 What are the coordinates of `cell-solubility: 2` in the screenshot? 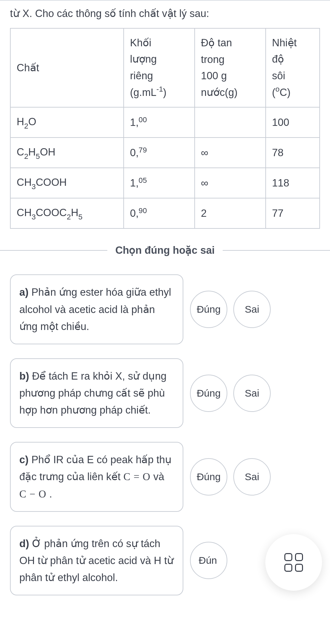 It's located at (230, 213).